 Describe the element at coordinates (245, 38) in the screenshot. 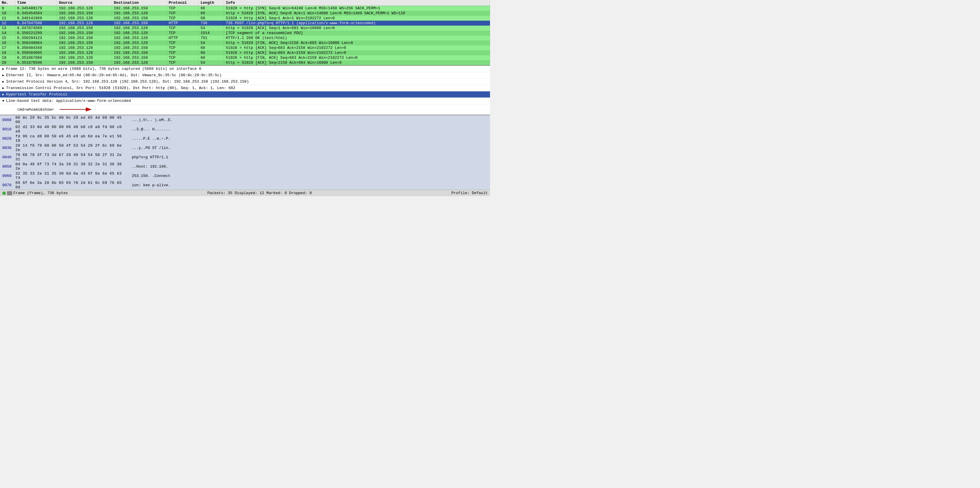

I see `table-row: 156.350294123192.168.253.150192.168.253.…` at that location.